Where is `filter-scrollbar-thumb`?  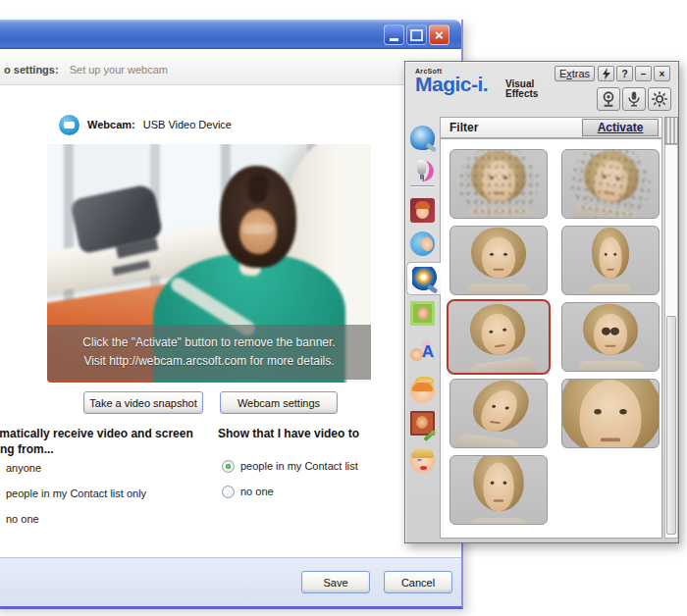 filter-scrollbar-thumb is located at coordinates (671, 426).